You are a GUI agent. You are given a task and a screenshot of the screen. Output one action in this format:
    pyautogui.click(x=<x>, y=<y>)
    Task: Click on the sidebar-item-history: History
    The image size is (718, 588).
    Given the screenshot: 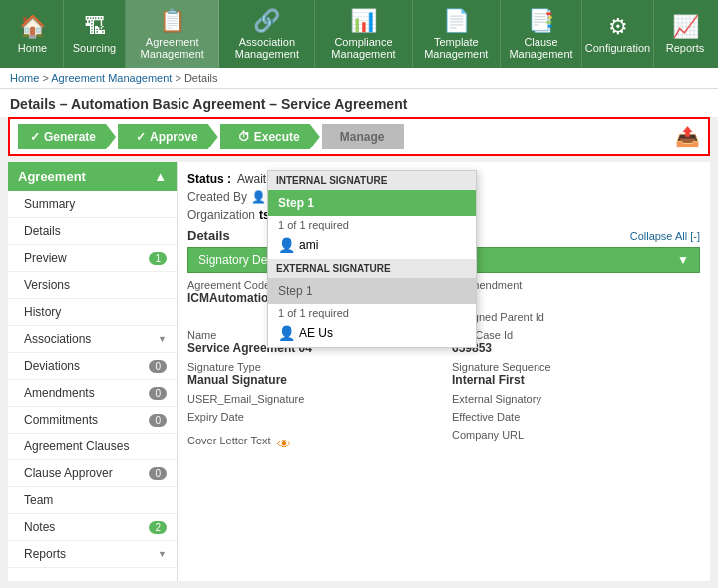 What is the action you would take?
    pyautogui.click(x=92, y=313)
    